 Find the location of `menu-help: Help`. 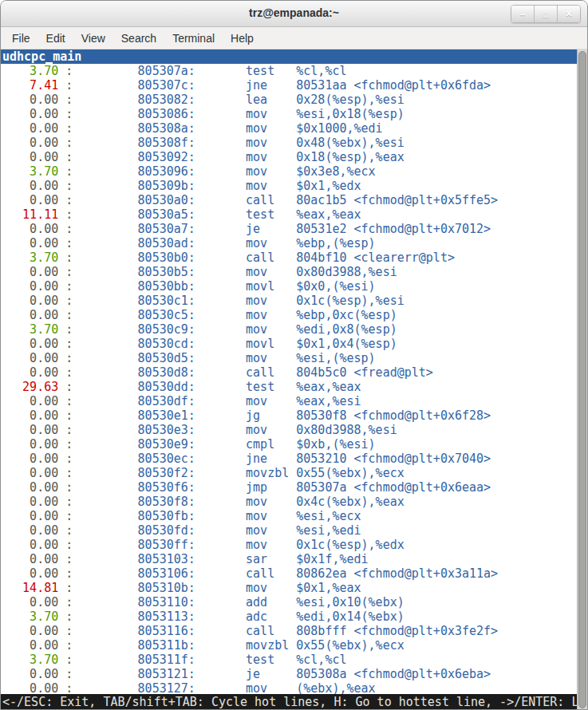

menu-help: Help is located at coordinates (243, 38).